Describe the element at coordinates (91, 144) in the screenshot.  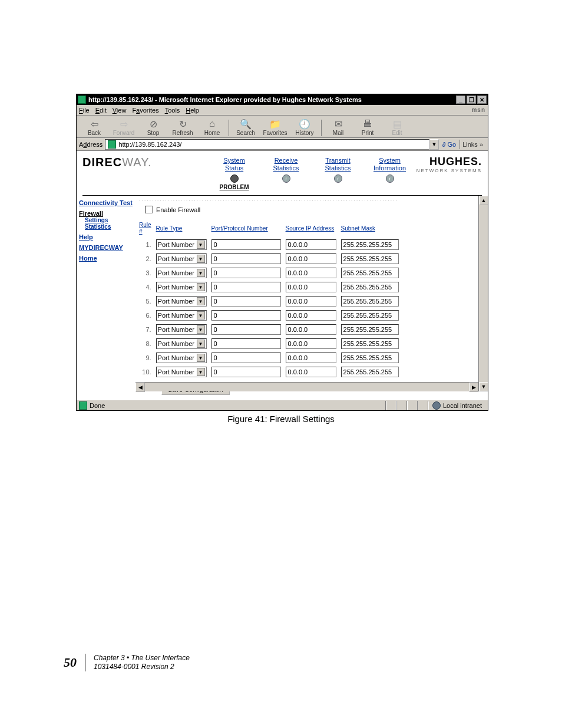
I see `address-label: Address` at that location.